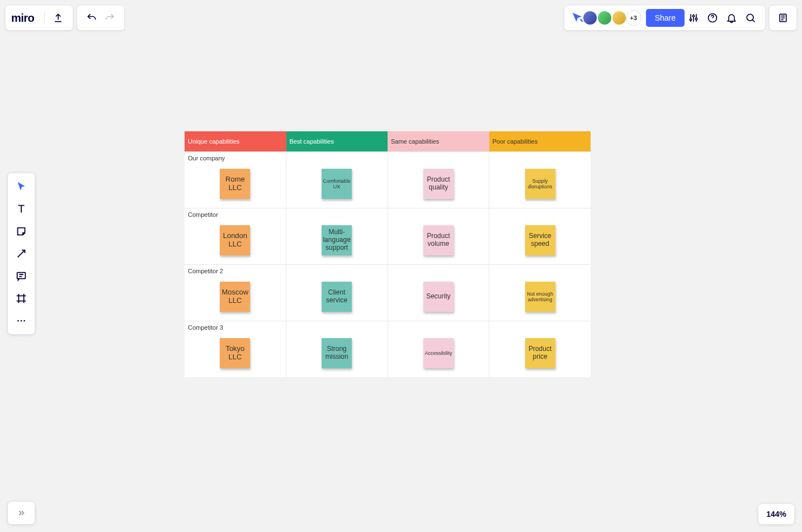 The image size is (802, 532). Describe the element at coordinates (21, 513) in the screenshot. I see `expand-panel-button` at that location.